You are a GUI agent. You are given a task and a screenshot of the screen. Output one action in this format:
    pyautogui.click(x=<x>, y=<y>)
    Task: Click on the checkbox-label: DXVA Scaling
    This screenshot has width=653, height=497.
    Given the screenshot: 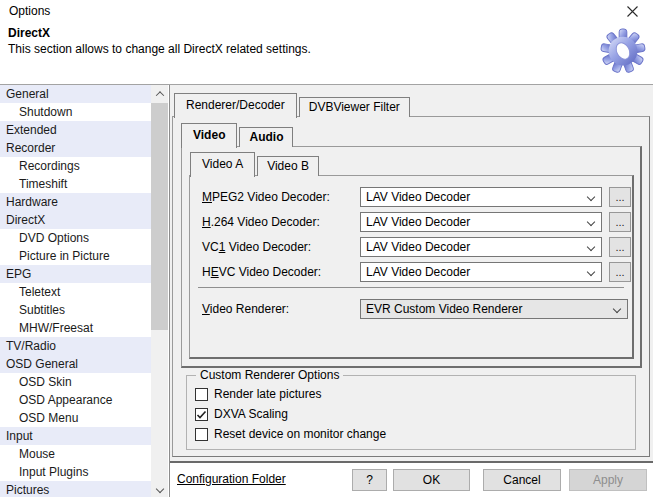 What is the action you would take?
    pyautogui.click(x=251, y=414)
    